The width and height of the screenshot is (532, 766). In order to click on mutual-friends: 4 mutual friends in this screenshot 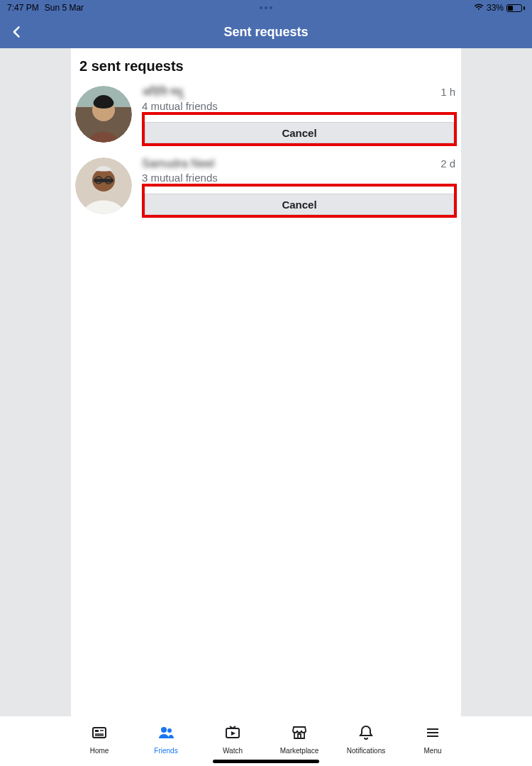, I will do `click(299, 106)`.